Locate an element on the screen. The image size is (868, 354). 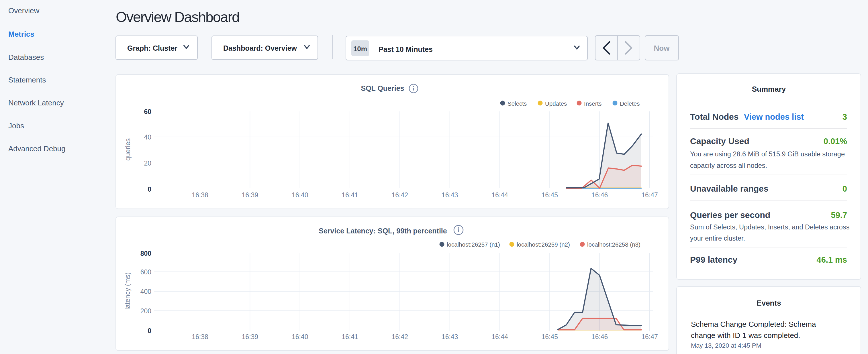
svg-text: P99 latency is located at coordinates (714, 260).